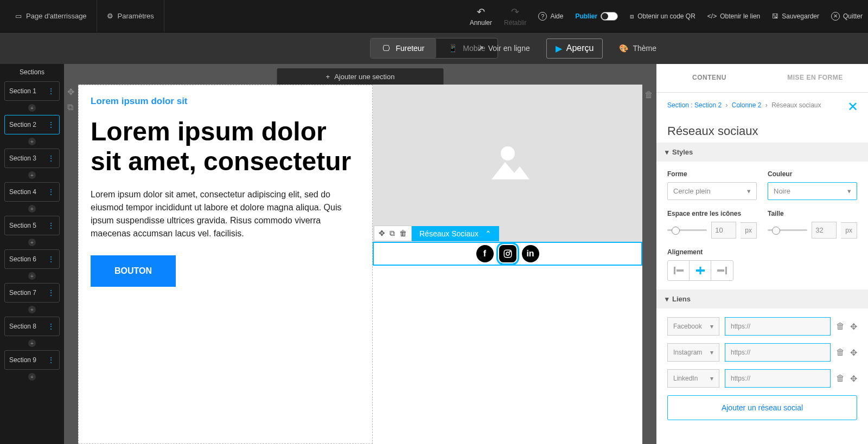 This screenshot has height=444, width=868. Describe the element at coordinates (481, 16) in the screenshot. I see `undo-button: ↶ Annuler` at that location.